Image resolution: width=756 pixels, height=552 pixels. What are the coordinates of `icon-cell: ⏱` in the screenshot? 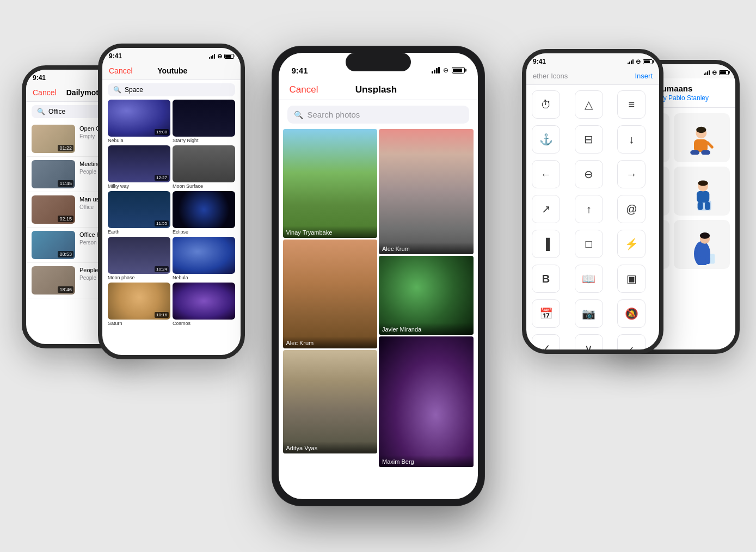 It's located at (546, 105).